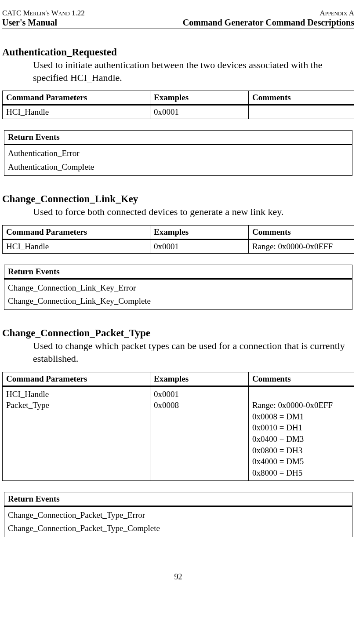 The width and height of the screenshot is (363, 644). I want to click on section-description: Used to initiate authentication between …, so click(193, 71).